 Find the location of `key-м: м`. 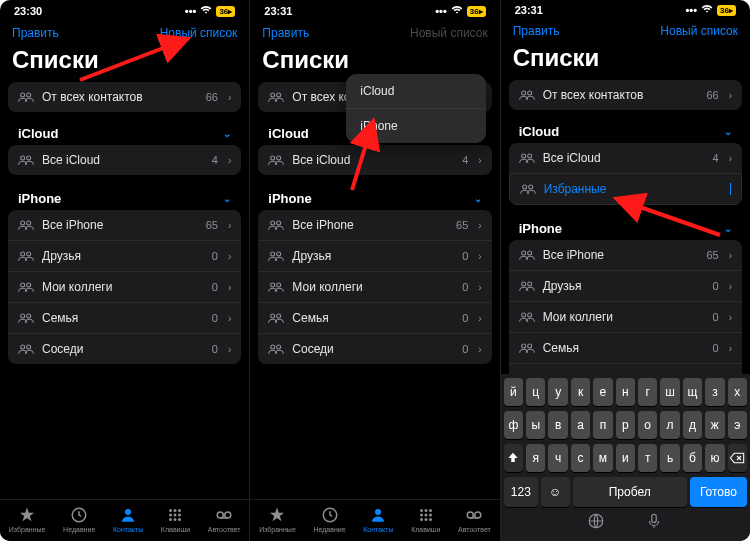

key-м: м is located at coordinates (602, 458).